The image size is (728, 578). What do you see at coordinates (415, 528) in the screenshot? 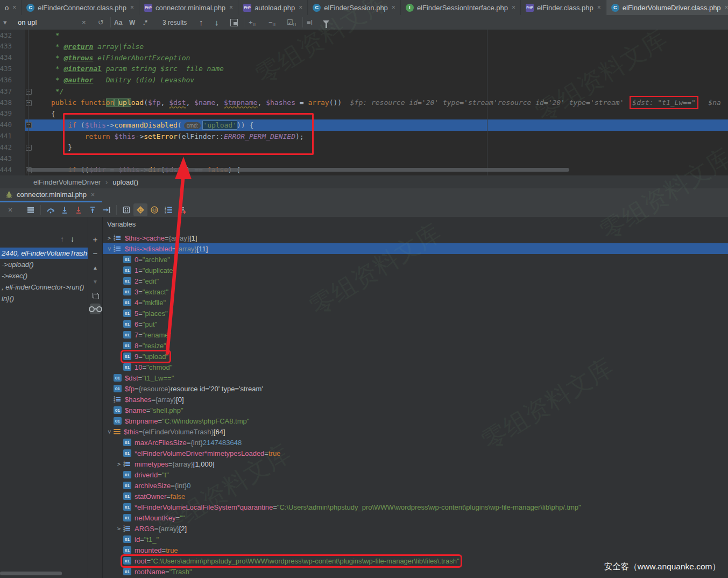
I see `variable-row: >123ARGS = {array} [2]` at bounding box center [415, 528].